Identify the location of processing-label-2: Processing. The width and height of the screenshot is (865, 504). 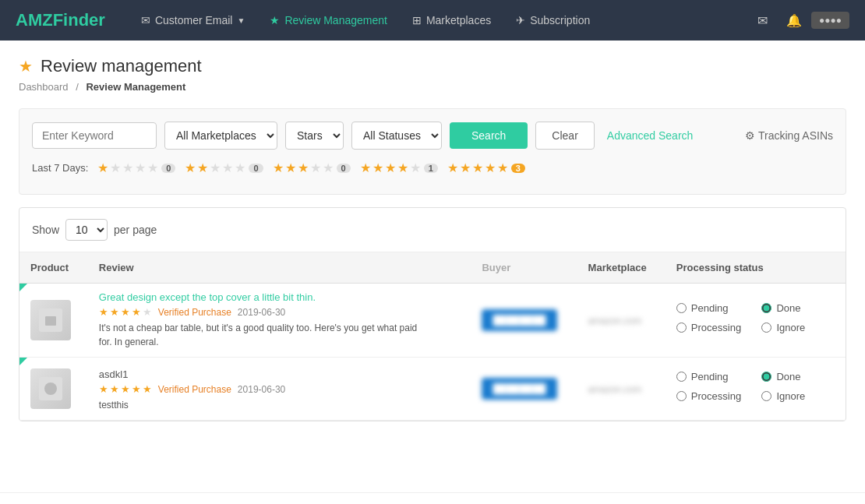
(716, 396).